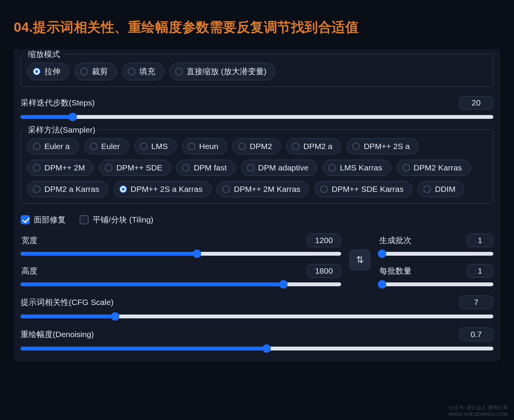 This screenshot has height=420, width=514. What do you see at coordinates (143, 71) in the screenshot?
I see `resize-option: 填充` at bounding box center [143, 71].